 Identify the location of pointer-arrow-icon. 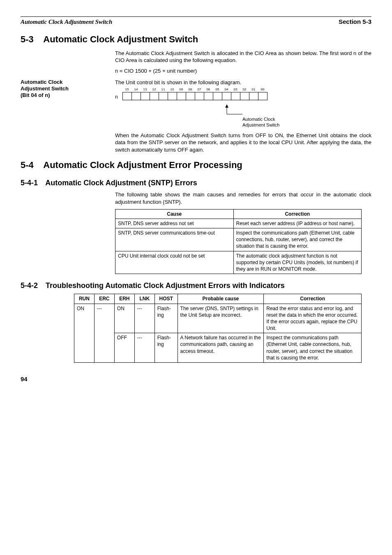
(197, 109).